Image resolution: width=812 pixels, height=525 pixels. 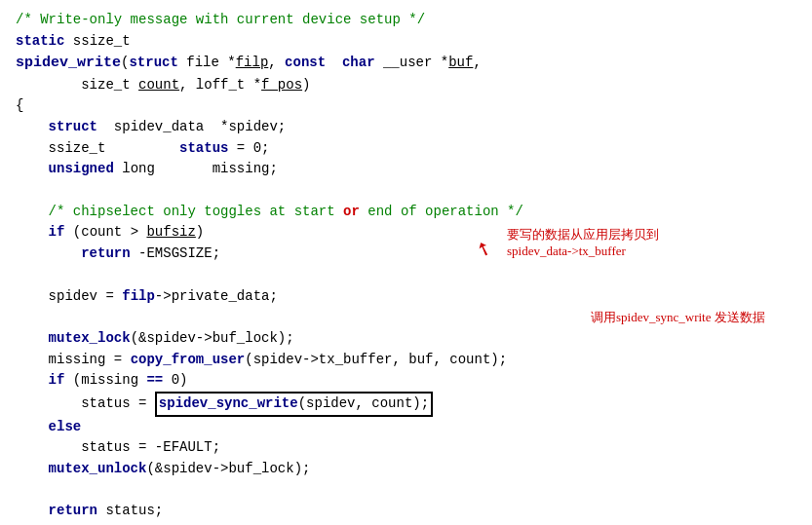 What do you see at coordinates (406, 469) in the screenshot?
I see `line-22: mutex_unlock(&spidev->buf_lock);` at bounding box center [406, 469].